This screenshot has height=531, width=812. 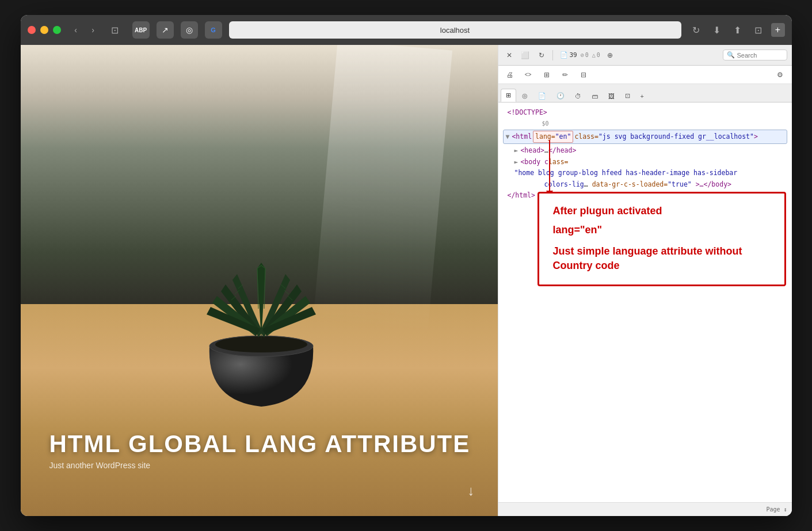 I want to click on tab-media: 🖼, so click(x=611, y=96).